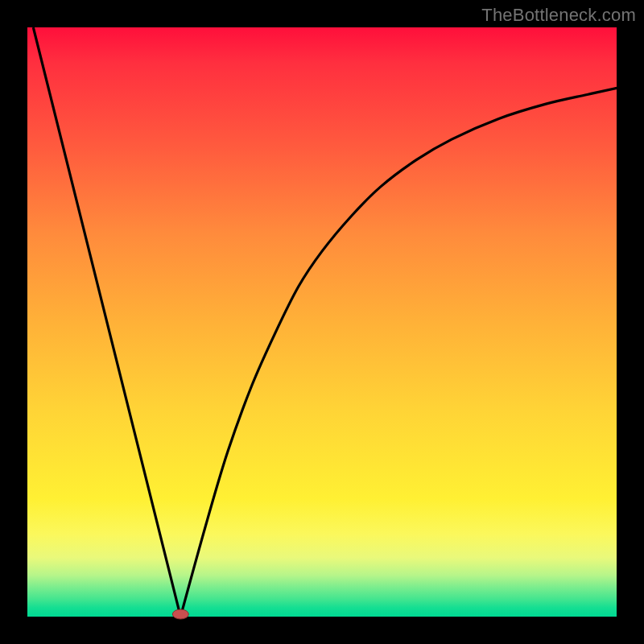  What do you see at coordinates (180, 614) in the screenshot?
I see `minimum-marker` at bounding box center [180, 614].